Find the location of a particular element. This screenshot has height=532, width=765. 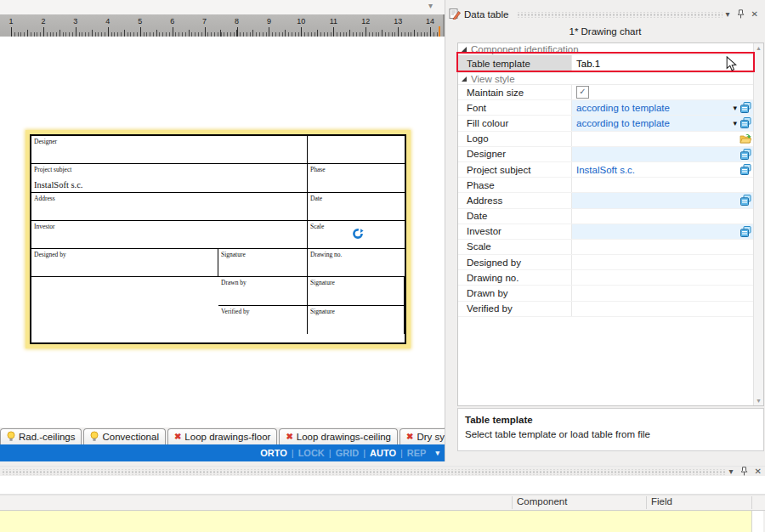

ruler-number: 1 is located at coordinates (10, 21).